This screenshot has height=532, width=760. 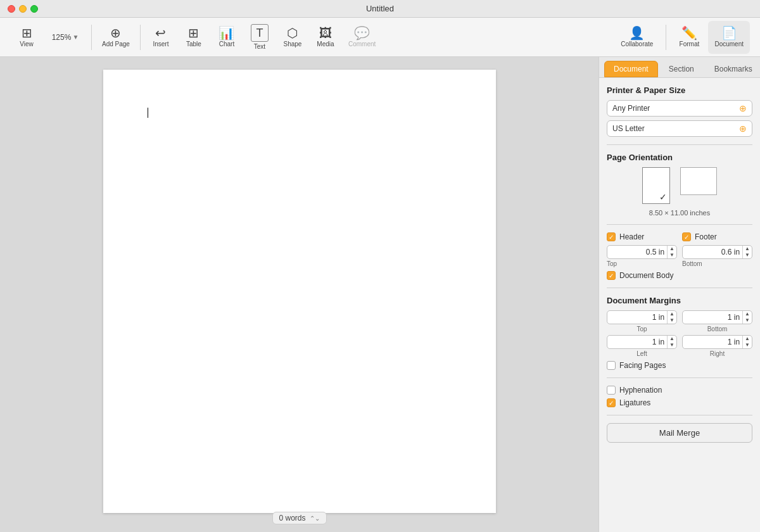 I want to click on paper-dropdown-arrow: ⊕, so click(x=743, y=129).